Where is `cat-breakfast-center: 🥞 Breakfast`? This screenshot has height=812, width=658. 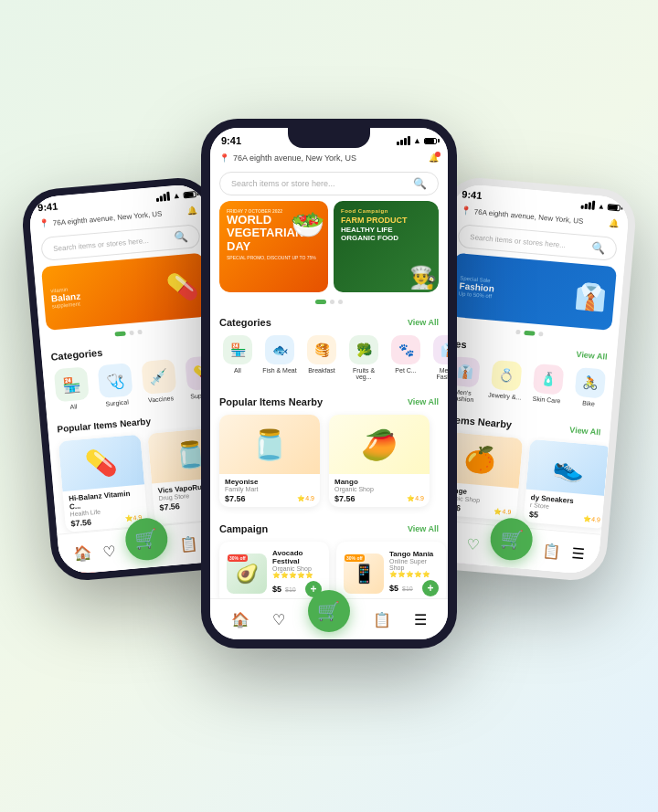
cat-breakfast-center: 🥞 Breakfast is located at coordinates (322, 358).